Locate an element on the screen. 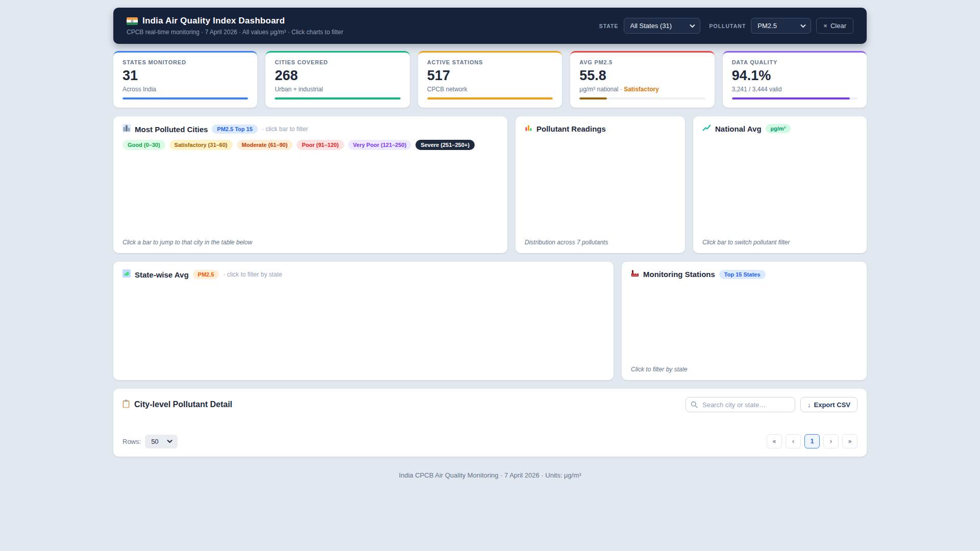 The width and height of the screenshot is (980, 551). rows-per-page-label: Rows: is located at coordinates (132, 442).